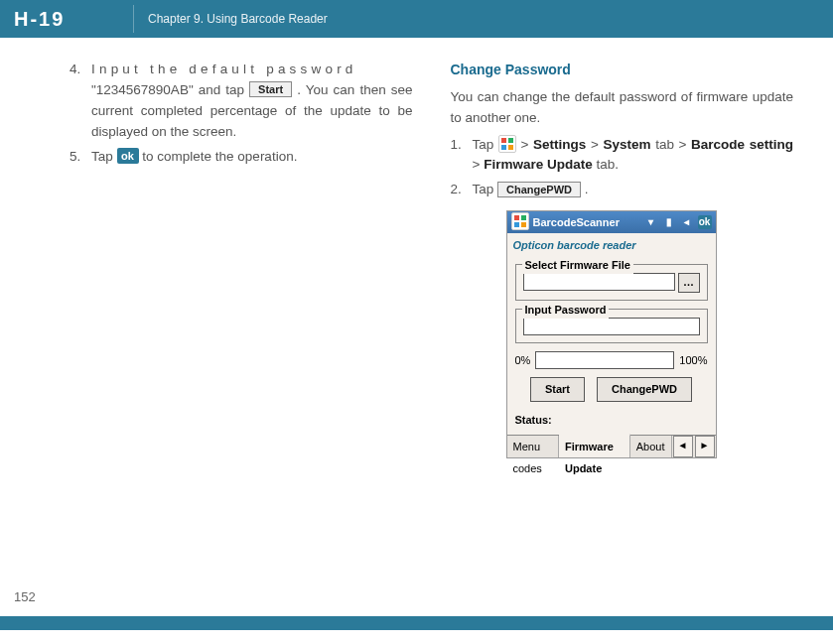  I want to click on device-titlebar: BarcodeScanner ▾ ▮ ◂ ok, so click(612, 222).